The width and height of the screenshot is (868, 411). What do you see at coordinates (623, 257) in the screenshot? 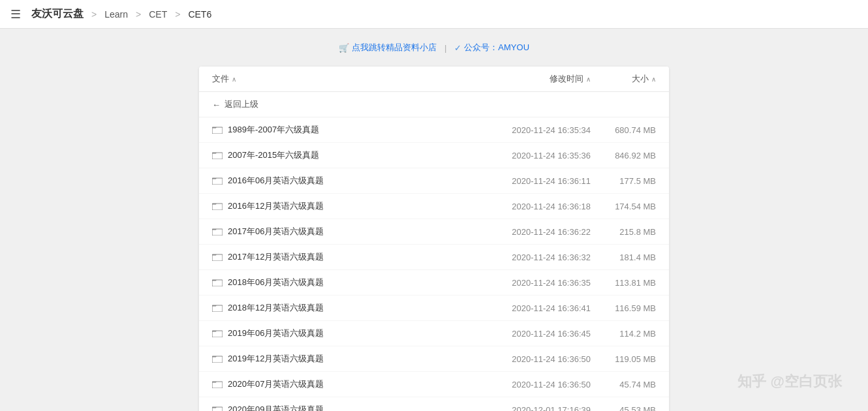
I see `file-size: 181.4 MB` at bounding box center [623, 257].